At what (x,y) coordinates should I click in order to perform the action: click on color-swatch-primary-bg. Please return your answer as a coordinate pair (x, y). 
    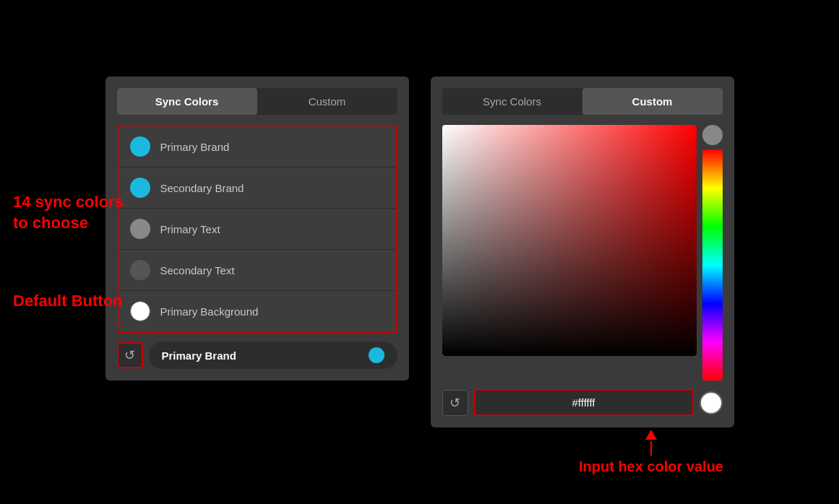
    Looking at the image, I should click on (140, 311).